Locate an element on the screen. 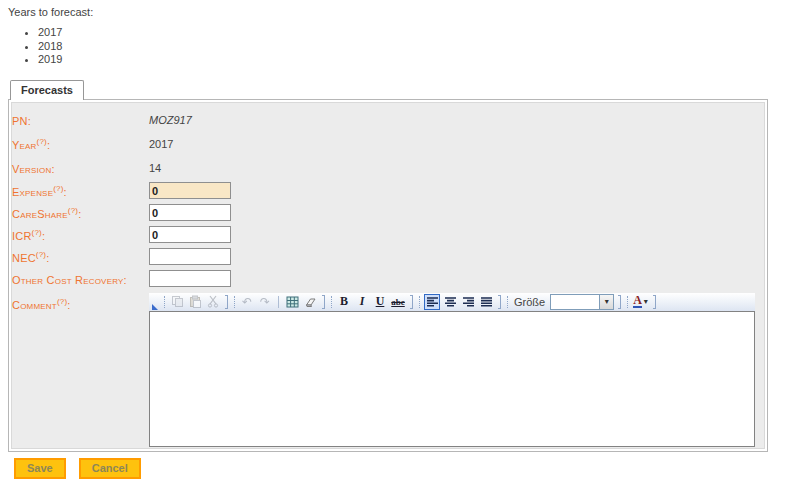 The width and height of the screenshot is (800, 482). field-row-pn: PN: MOZ917 is located at coordinates (388, 120).